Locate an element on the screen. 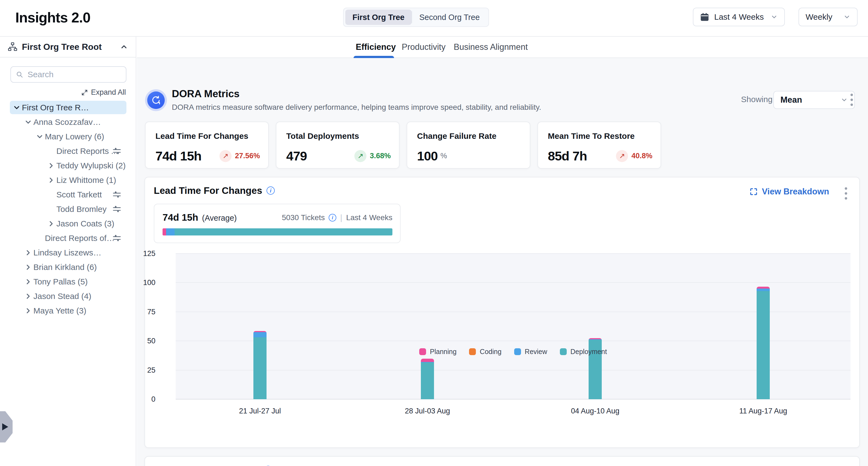 Image resolution: width=868 pixels, height=466 pixels. tabs-row: EfficiencyProductivityBusiness Alignment is located at coordinates (502, 47).